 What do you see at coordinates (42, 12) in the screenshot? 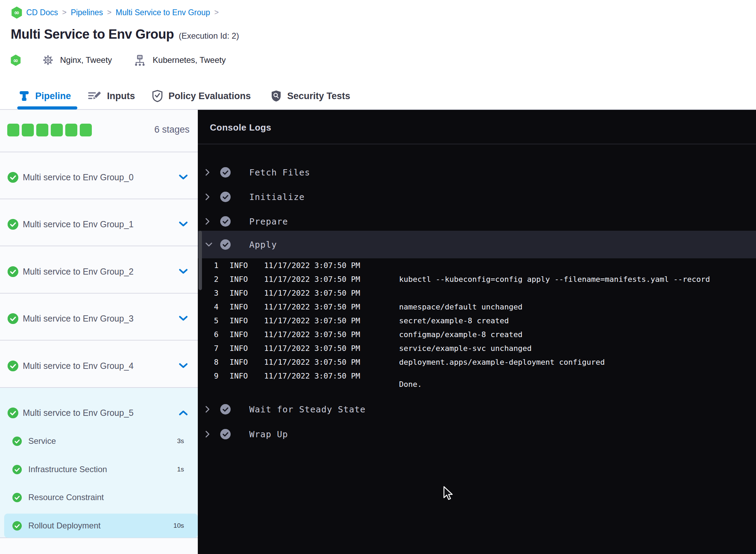
I see `breadcrumb-cd-docs: CD Docs` at bounding box center [42, 12].